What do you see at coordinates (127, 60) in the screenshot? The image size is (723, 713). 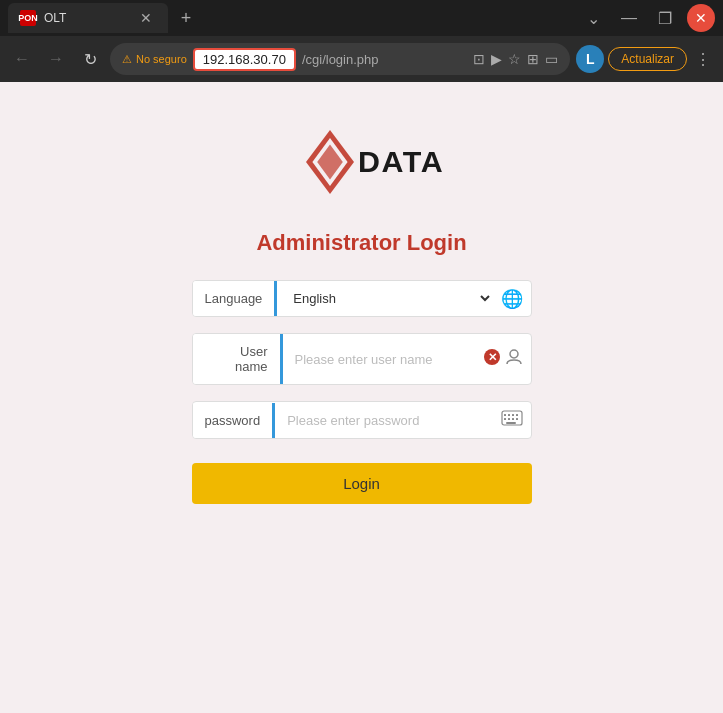 I see `security-icon: ⚠` at bounding box center [127, 60].